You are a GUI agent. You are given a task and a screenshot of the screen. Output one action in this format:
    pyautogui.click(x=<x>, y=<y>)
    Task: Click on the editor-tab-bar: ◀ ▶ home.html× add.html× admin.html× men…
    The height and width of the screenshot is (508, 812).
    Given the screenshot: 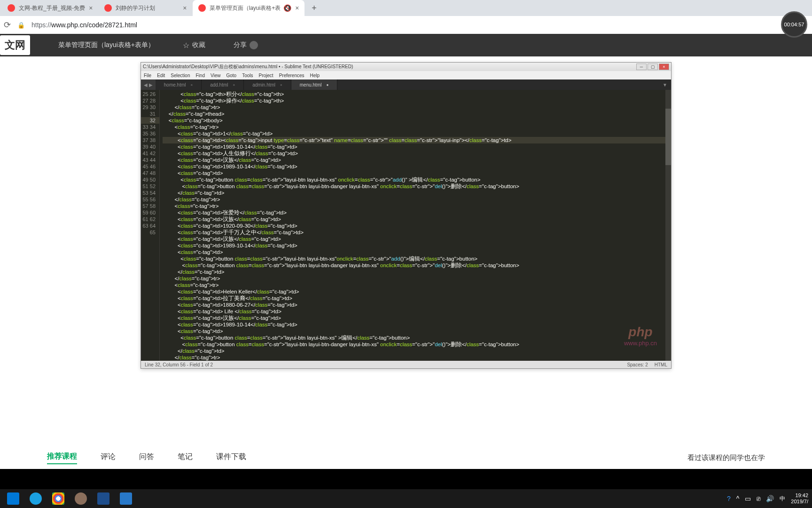 What is the action you would take?
    pyautogui.click(x=406, y=85)
    